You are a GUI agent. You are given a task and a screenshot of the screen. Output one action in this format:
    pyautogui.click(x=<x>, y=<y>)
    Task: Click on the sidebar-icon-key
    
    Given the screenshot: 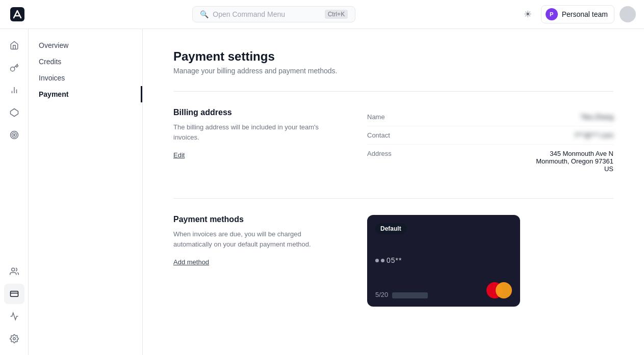 What is the action you would take?
    pyautogui.click(x=14, y=68)
    